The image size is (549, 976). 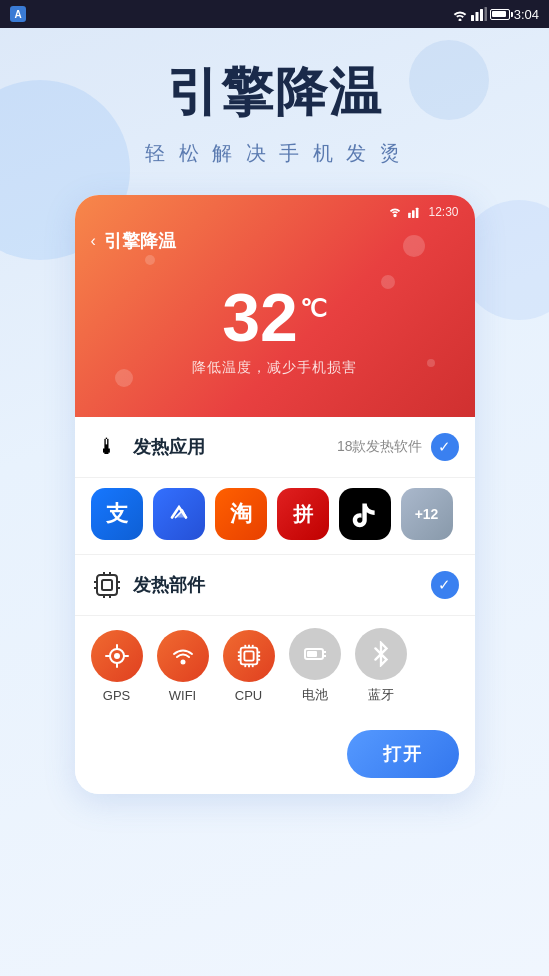 I want to click on status-bar: A 3:04, so click(x=274, y=14).